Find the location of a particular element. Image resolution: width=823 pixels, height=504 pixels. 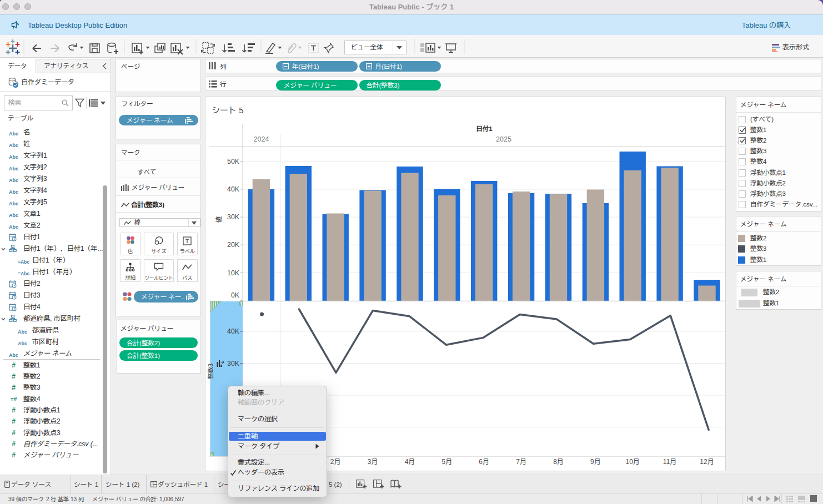

svg-text: 20K is located at coordinates (233, 244).